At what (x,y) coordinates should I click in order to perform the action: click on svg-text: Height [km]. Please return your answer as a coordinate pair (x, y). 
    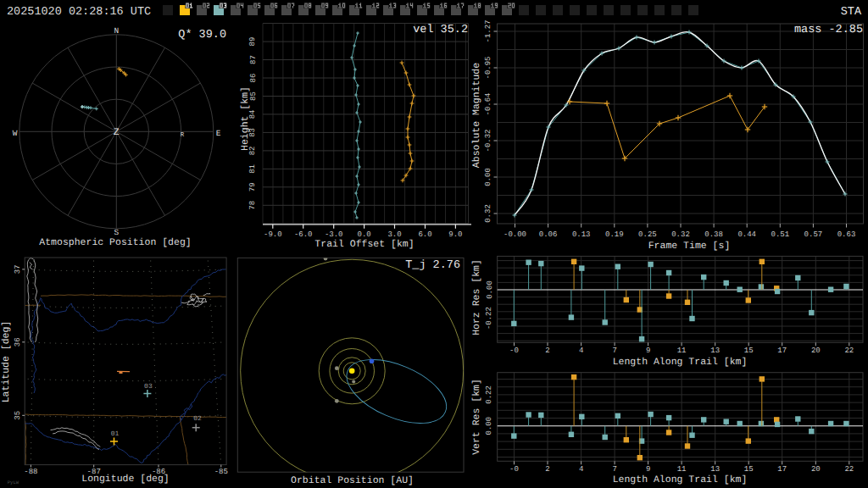
    Looking at the image, I should click on (246, 119).